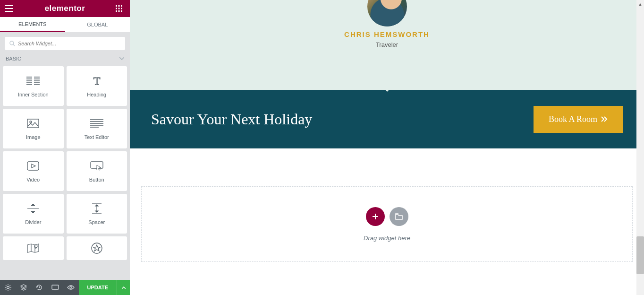  I want to click on tab-global: GLOBAL, so click(98, 25).